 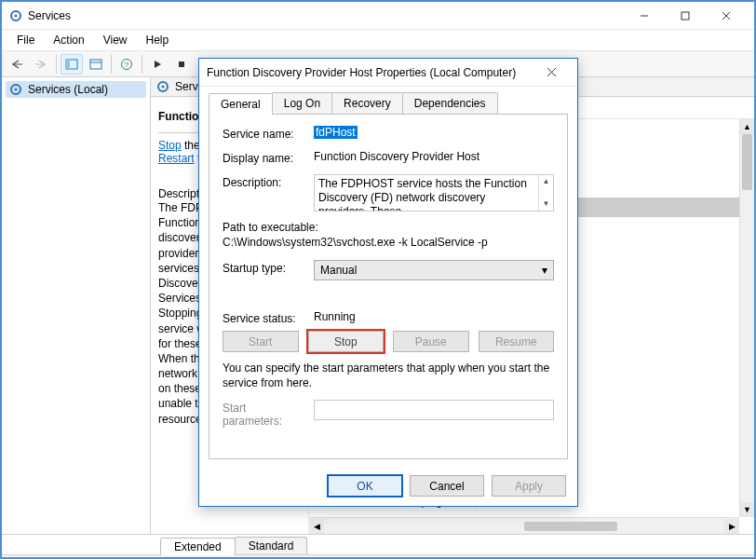 What do you see at coordinates (370, 73) in the screenshot?
I see `dialog-title: Function Discovery Provider Host Propert…` at bounding box center [370, 73].